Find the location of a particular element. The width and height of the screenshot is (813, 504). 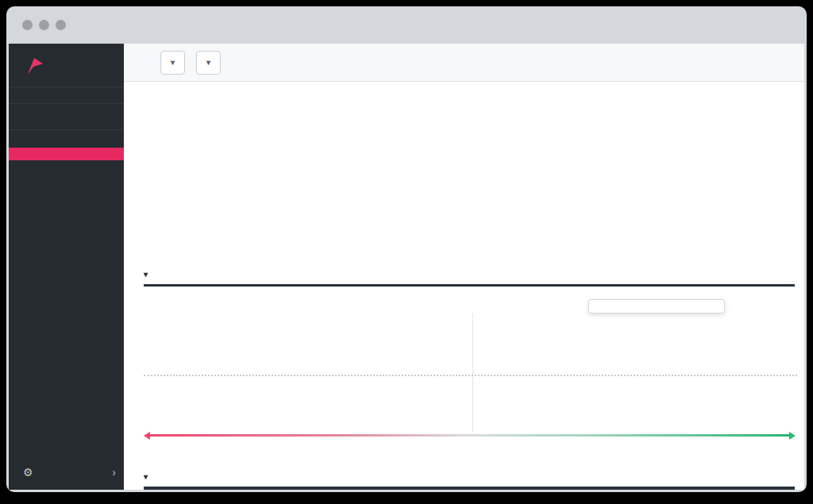

total-section-header is located at coordinates (469, 479).